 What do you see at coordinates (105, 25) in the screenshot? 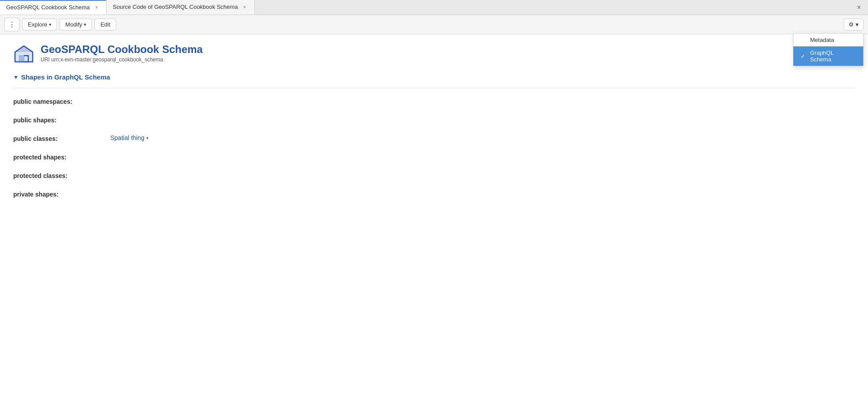
I see `edit-button: Edit` at bounding box center [105, 25].